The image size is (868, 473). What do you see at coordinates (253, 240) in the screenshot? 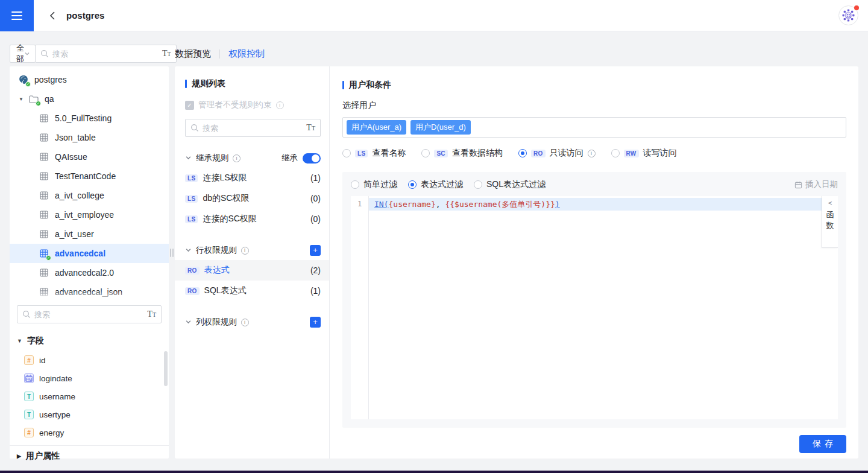
I see `rule-groups: 继承规则i继承LS连接LS权限(1)LSdb的SC权限(0)LS连接的SC权限(…` at bounding box center [253, 240].